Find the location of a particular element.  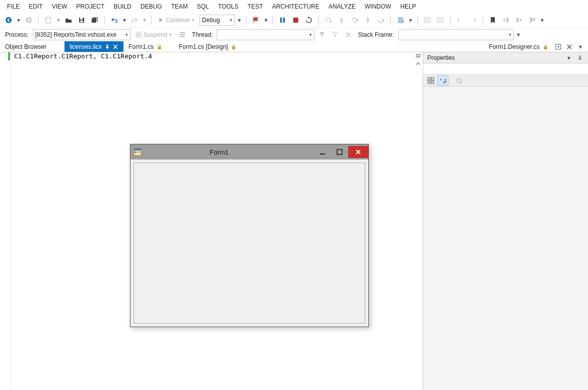

tab-licenses: licenses.licx is located at coordinates (94, 46).